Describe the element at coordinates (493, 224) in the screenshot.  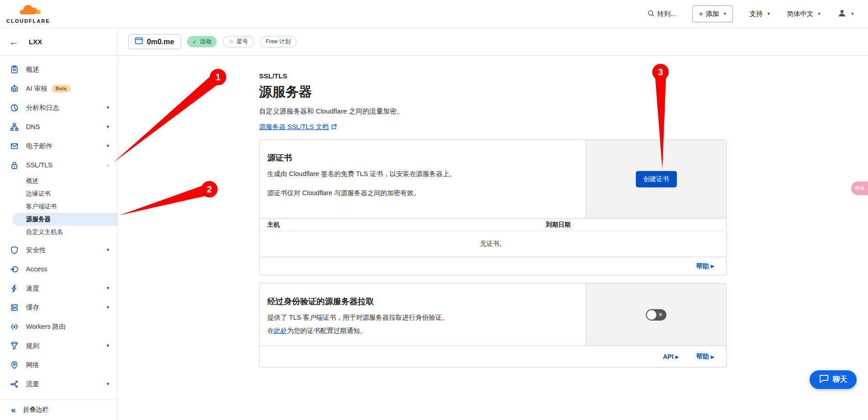
I see `certificates-table-header: 主机 到期日期` at that location.